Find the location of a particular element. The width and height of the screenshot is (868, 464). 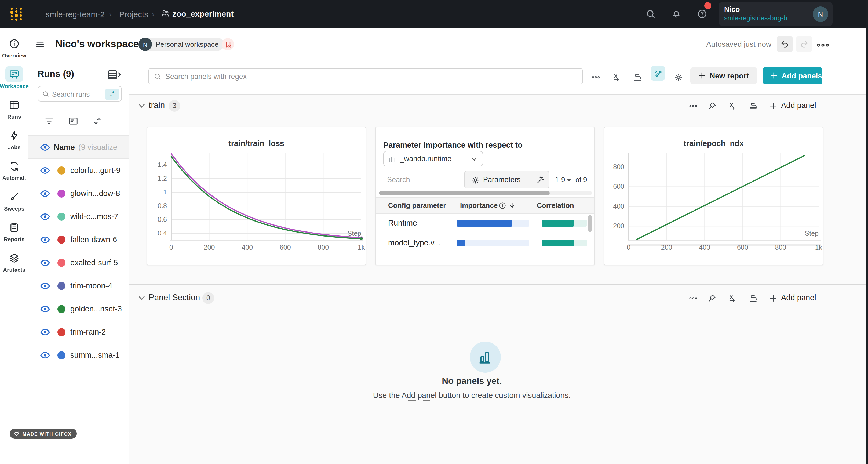

add-panel-link: Add panel is located at coordinates (419, 396).